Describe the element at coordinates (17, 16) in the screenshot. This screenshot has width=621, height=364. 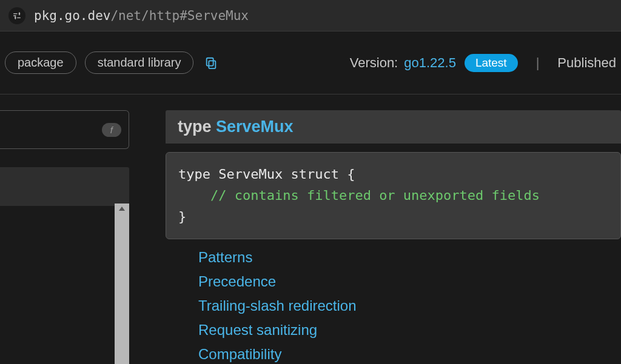
I see `site-settings-icon` at that location.